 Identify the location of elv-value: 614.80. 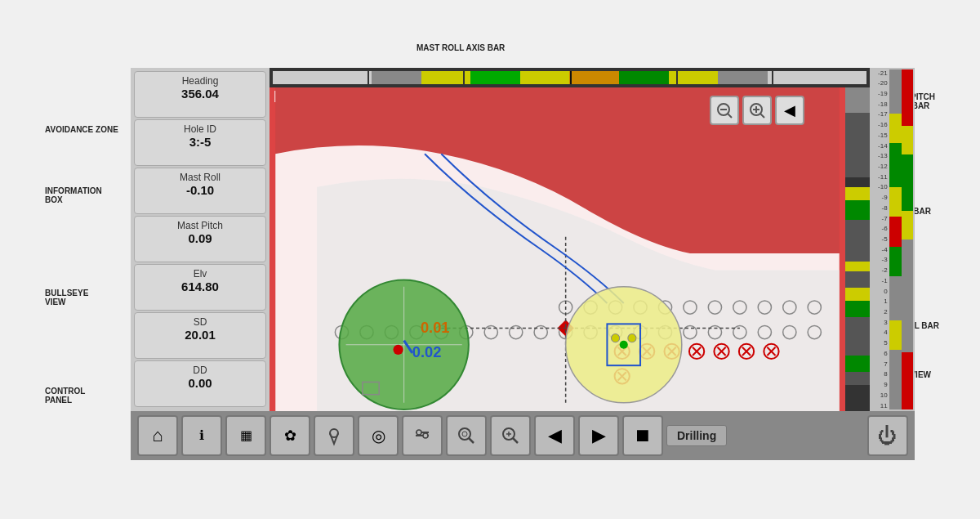
(200, 286).